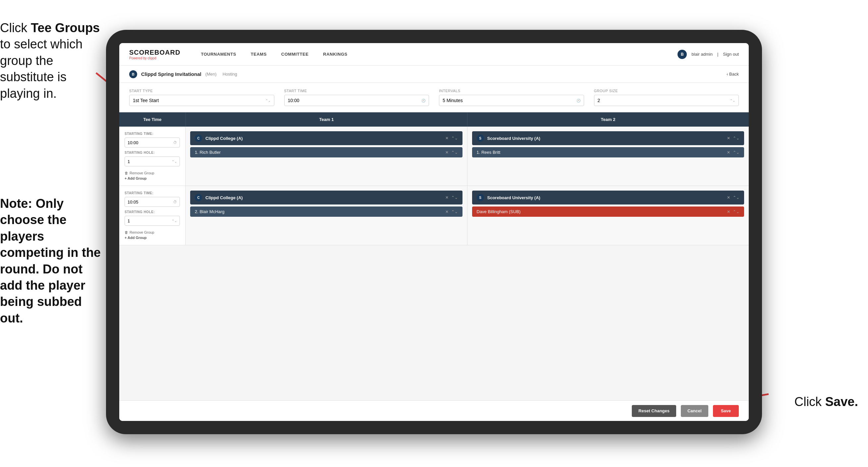 The width and height of the screenshot is (868, 467). What do you see at coordinates (152, 232) in the screenshot?
I see `remove-group-2-button: 🗑 Remove Group` at bounding box center [152, 232].